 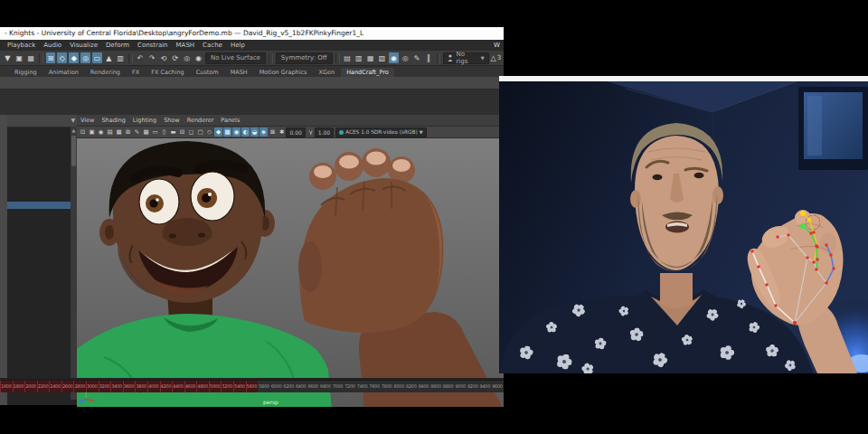 What do you see at coordinates (92, 387) in the screenshot?
I see `timeline-tick: 3000` at bounding box center [92, 387].